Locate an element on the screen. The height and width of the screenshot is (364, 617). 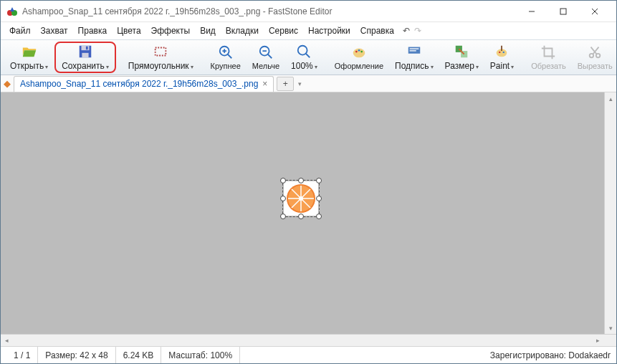
menu-tabs: Вкладки is located at coordinates (242, 31).